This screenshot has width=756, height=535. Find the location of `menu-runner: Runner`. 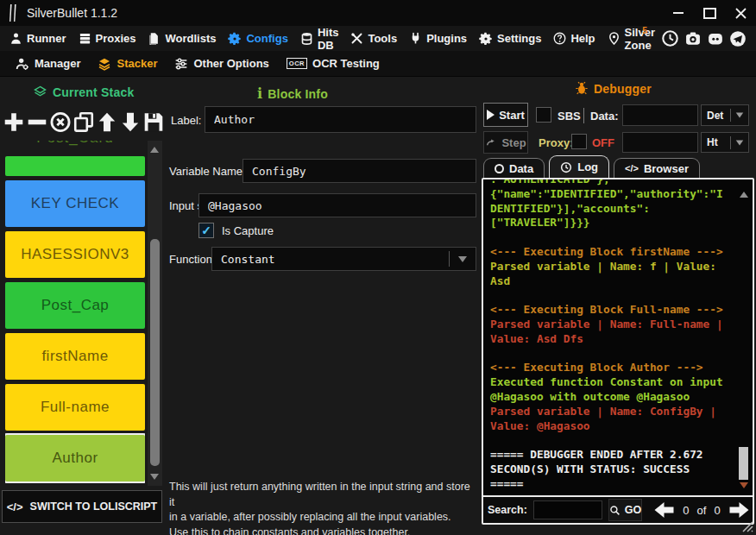

menu-runner: Runner is located at coordinates (38, 38).